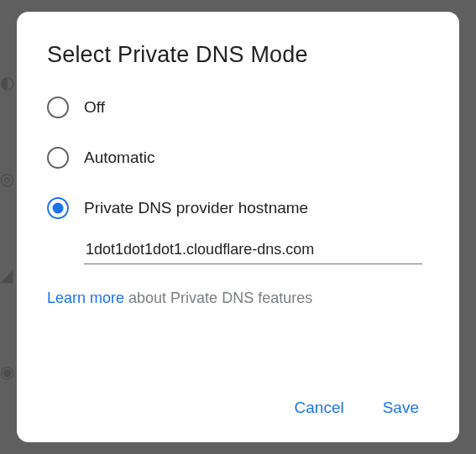 The width and height of the screenshot is (476, 454). Describe the element at coordinates (238, 55) in the screenshot. I see `dialog-title: Select Private DNS Mode` at that location.